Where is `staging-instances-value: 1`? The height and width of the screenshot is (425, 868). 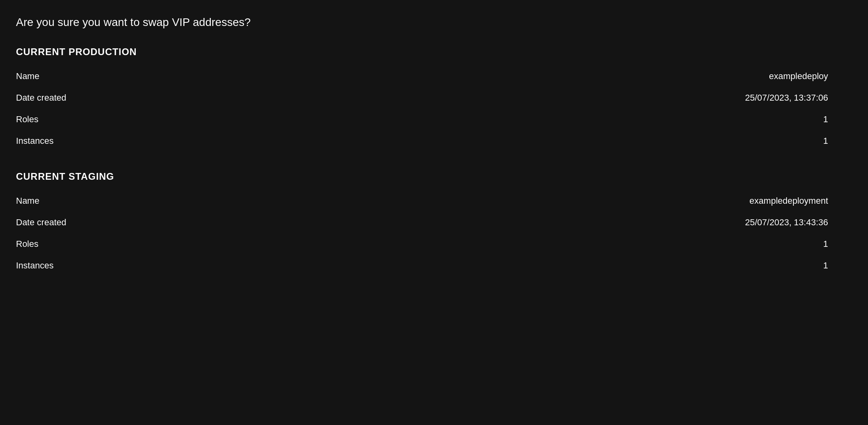
staging-instances-value: 1 is located at coordinates (838, 266).